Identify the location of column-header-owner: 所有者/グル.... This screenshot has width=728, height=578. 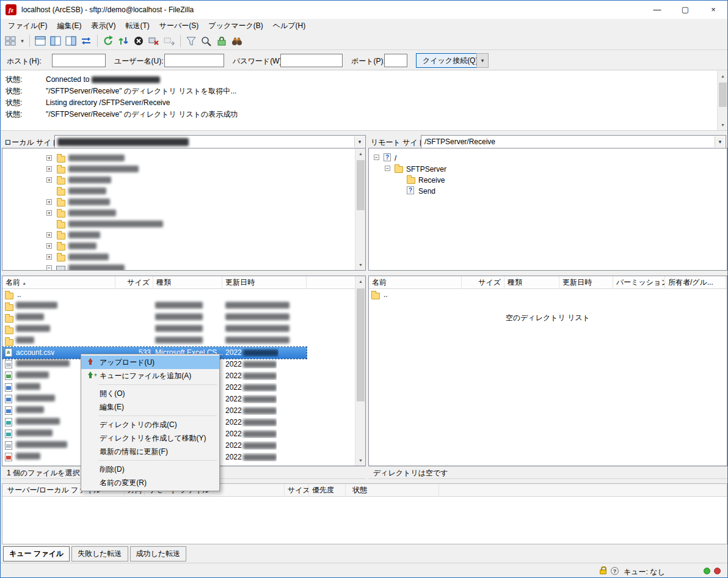
(696, 282).